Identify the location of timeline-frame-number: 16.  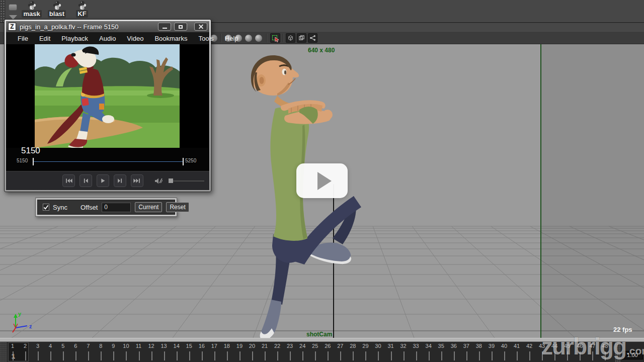
(202, 346).